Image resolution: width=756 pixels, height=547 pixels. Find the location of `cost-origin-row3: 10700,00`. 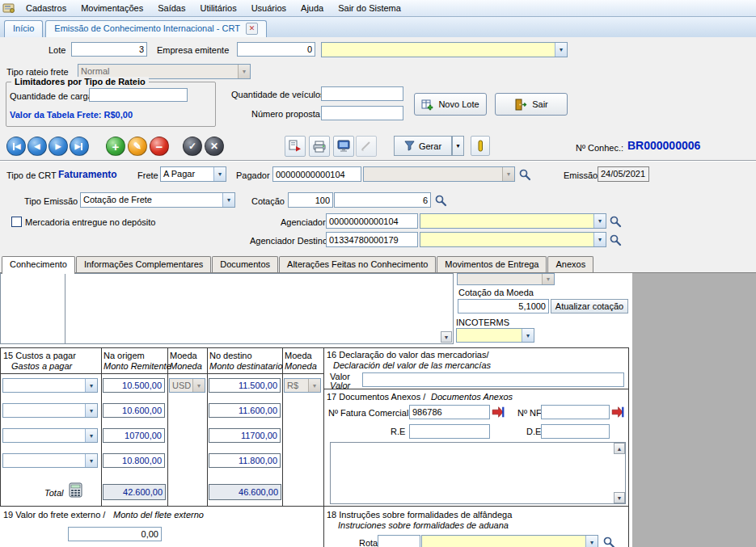

cost-origin-row3: 10700,00 is located at coordinates (134, 435).